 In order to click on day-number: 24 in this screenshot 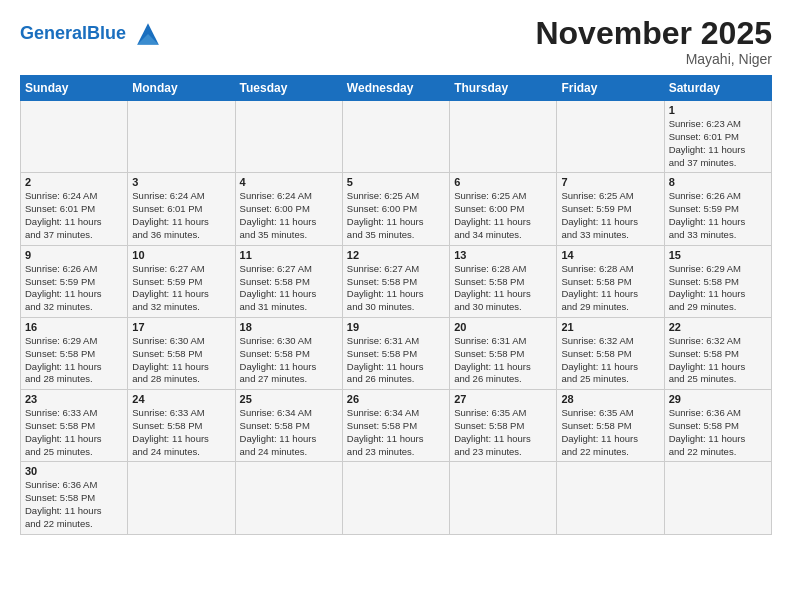, I will do `click(181, 399)`.